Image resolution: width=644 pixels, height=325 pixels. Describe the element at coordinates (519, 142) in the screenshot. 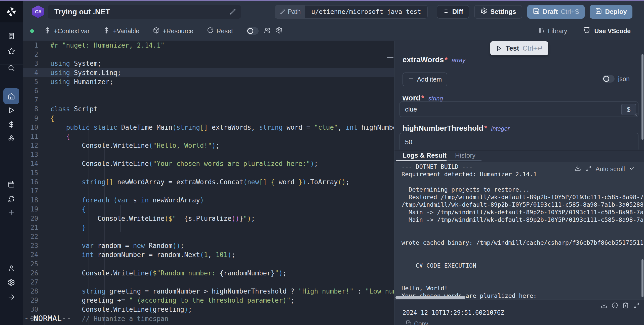

I see `highnumberthreshold-input: 50` at that location.